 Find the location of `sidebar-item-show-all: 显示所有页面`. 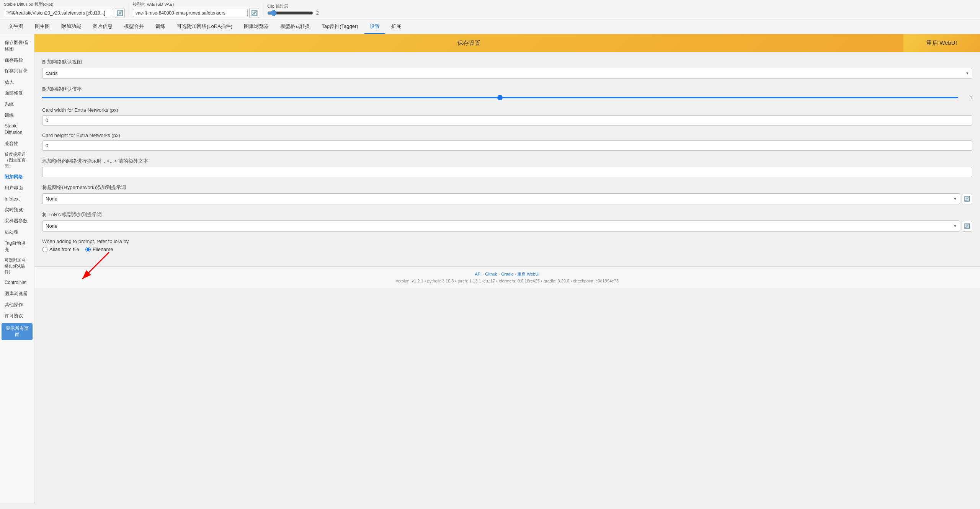

sidebar-item-show-all: 显示所有页面 is located at coordinates (17, 332).